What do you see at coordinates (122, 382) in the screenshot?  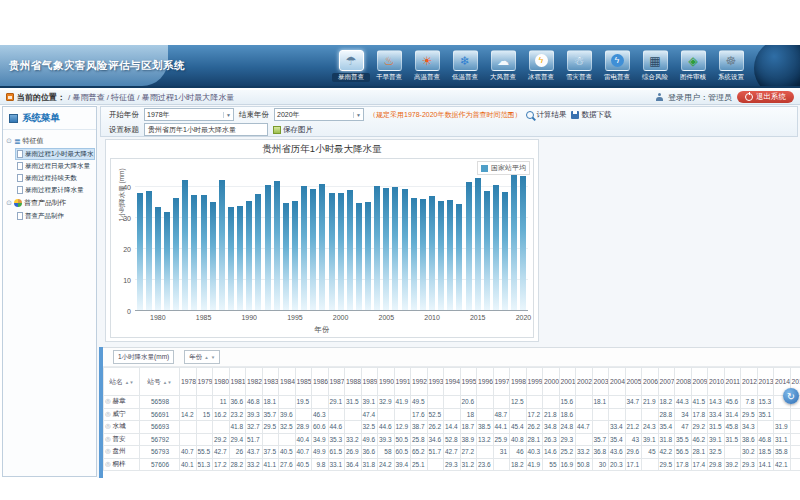 I see `station-col-header: 站名 ▲▼` at bounding box center [122, 382].